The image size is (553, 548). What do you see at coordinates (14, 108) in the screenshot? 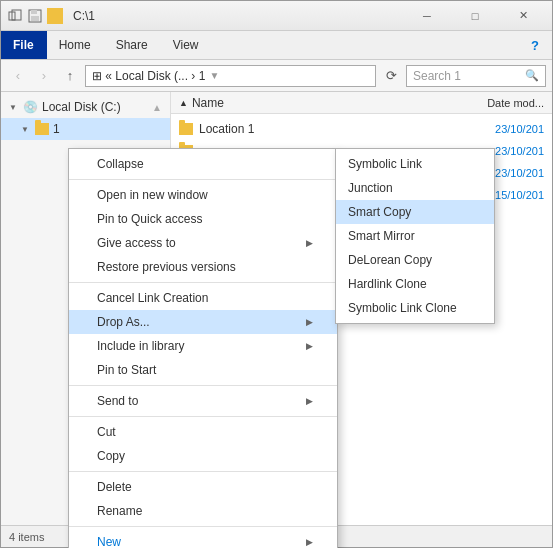
I see `expand-arrow-icon: ▼` at bounding box center [14, 108].